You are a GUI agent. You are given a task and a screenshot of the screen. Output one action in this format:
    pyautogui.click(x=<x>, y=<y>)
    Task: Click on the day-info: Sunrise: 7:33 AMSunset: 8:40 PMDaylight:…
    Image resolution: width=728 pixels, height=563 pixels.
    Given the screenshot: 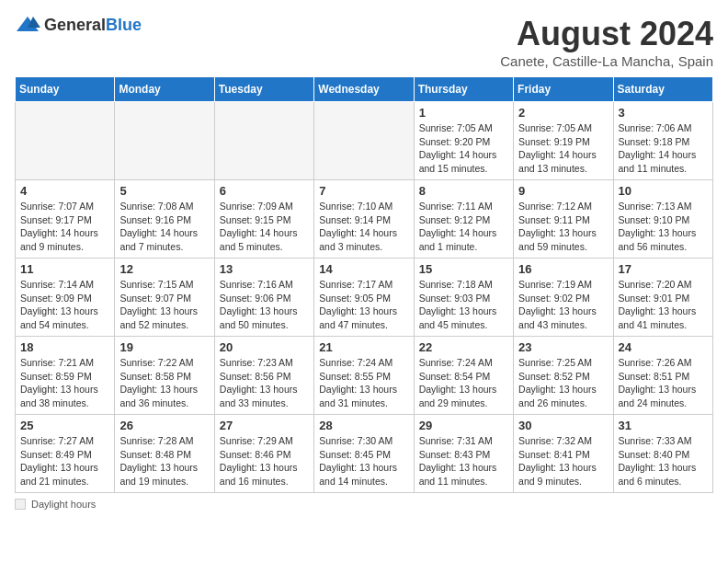 What is the action you would take?
    pyautogui.click(x=664, y=462)
    